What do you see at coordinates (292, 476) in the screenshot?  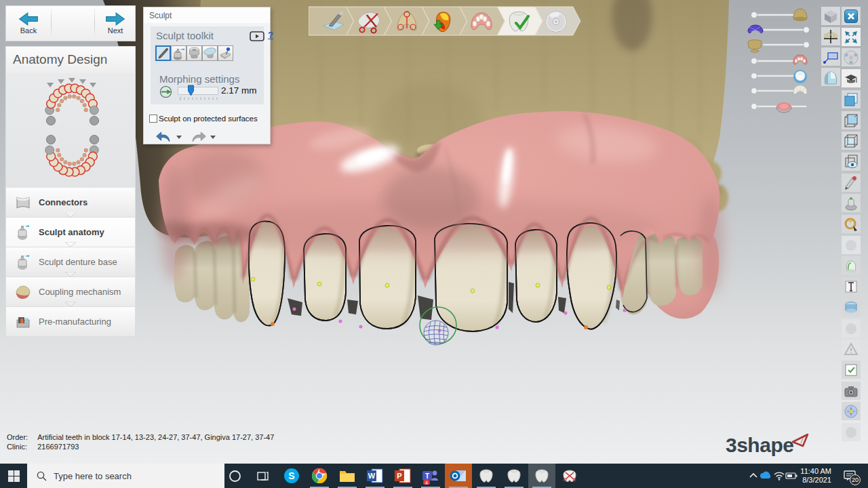 I see `svg-text: S` at bounding box center [292, 476].